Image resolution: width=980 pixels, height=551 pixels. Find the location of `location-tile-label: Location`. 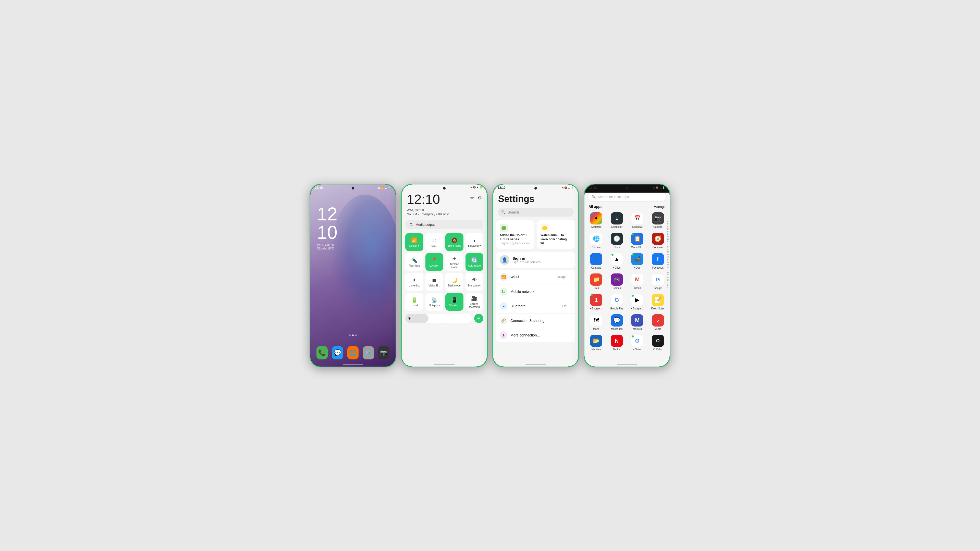

location-tile-label: Location is located at coordinates (434, 266).